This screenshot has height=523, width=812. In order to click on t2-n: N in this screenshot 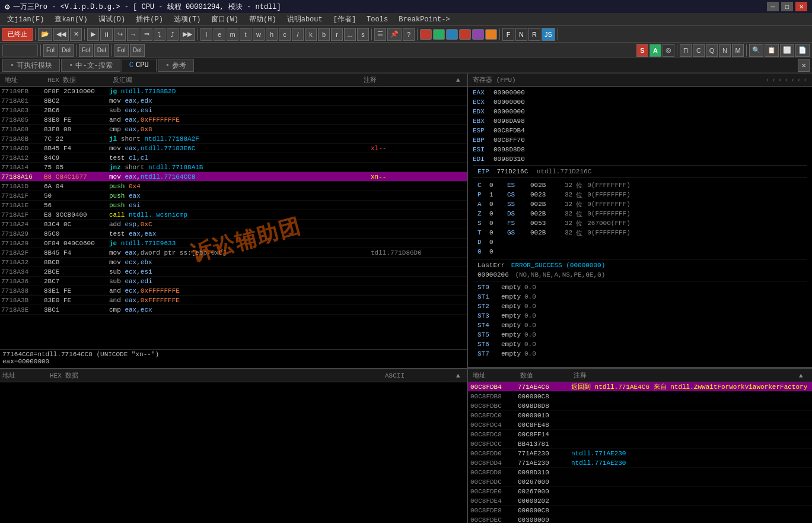, I will do `click(725, 50)`.